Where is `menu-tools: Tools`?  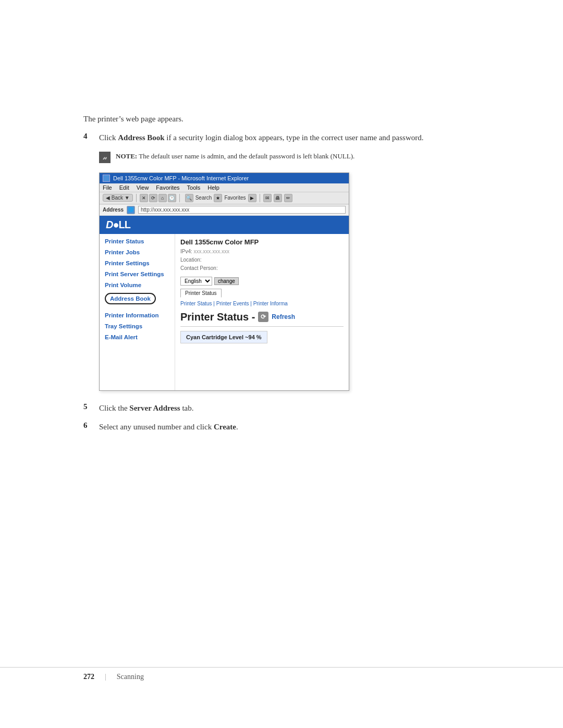 menu-tools: Tools is located at coordinates (194, 188).